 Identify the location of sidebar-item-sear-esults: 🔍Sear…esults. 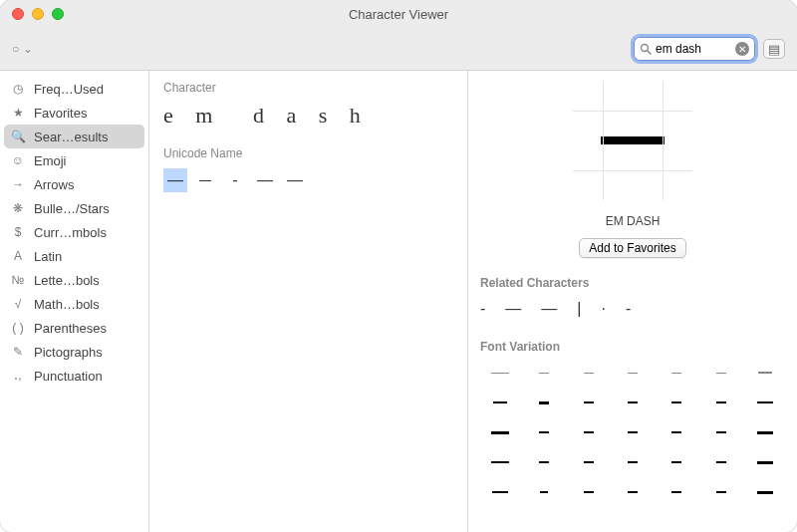
(74, 136).